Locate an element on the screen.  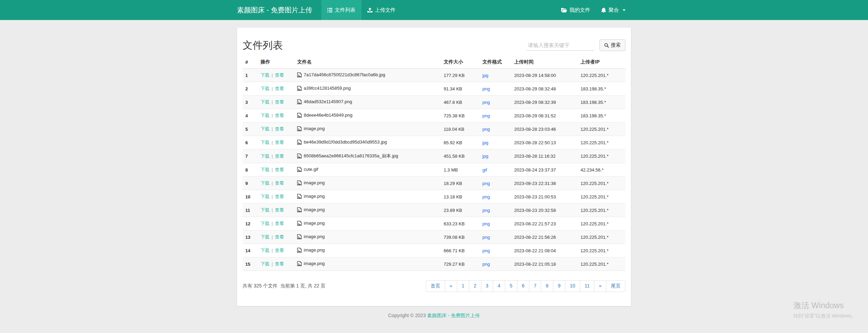
row-upload-time: 2023-08-22 21:57:23 is located at coordinates (545, 224).